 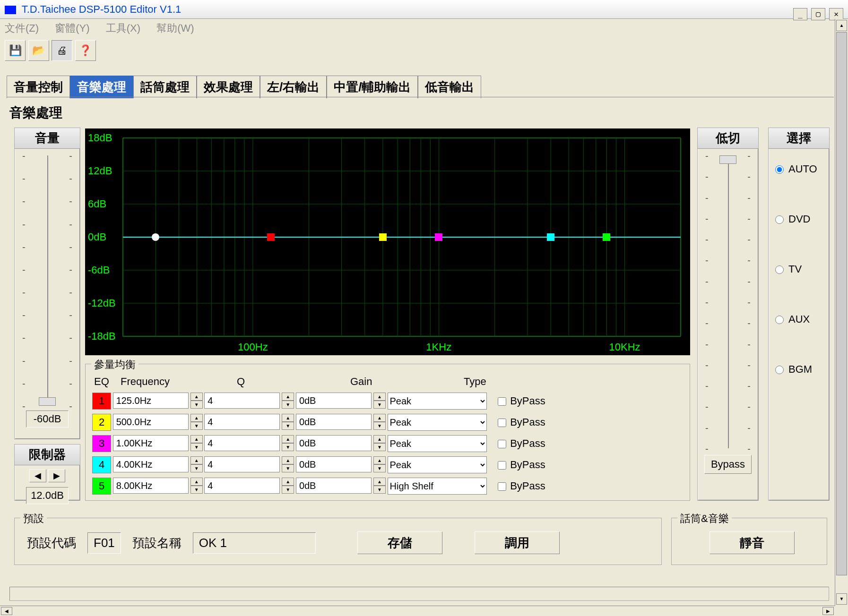 What do you see at coordinates (752, 543) in the screenshot?
I see `mute-button: 靜音` at bounding box center [752, 543].